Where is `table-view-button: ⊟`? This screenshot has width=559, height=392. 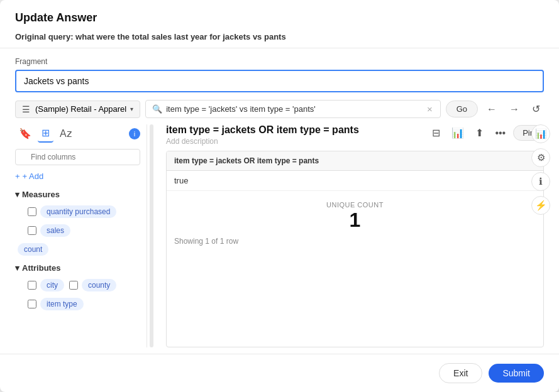 table-view-button: ⊟ is located at coordinates (436, 133).